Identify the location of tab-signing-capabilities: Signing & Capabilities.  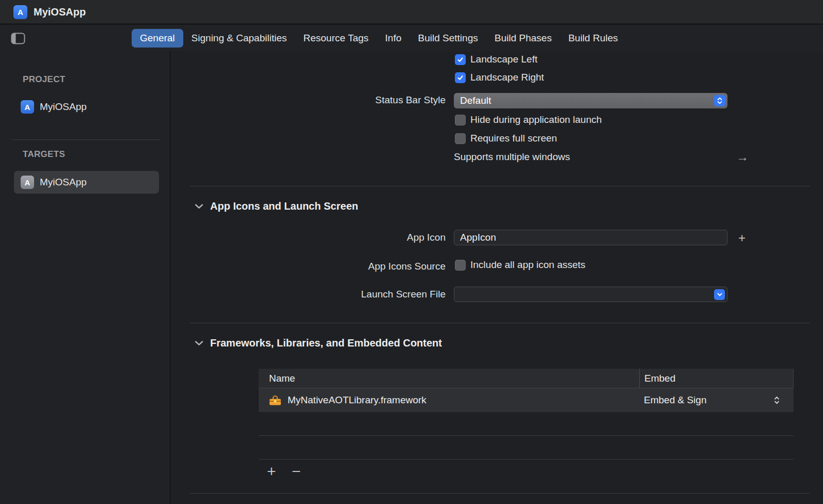
(240, 38).